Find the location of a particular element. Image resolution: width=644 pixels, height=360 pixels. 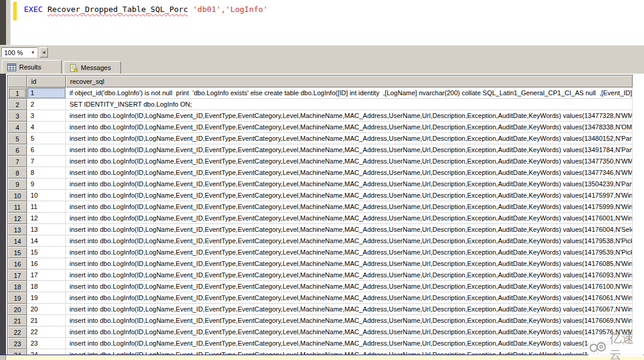

id-cell: 9 is located at coordinates (47, 184).